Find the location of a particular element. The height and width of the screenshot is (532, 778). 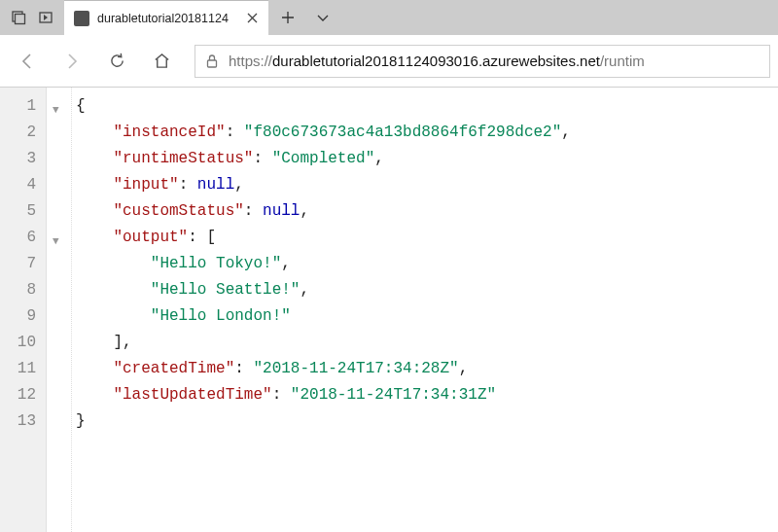

code-line: "lastUpdatedTime": "2018-11-24T17:34:31Z… is located at coordinates (427, 395).